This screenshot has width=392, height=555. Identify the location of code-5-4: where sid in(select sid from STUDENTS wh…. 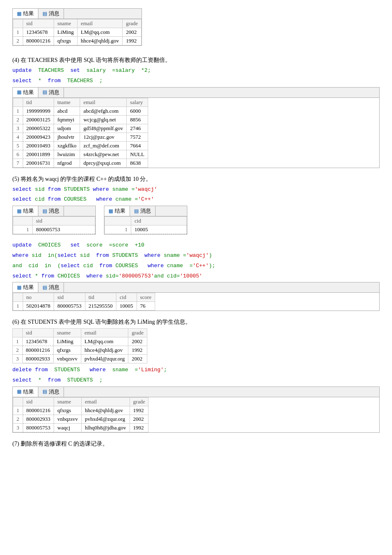
(196, 256).